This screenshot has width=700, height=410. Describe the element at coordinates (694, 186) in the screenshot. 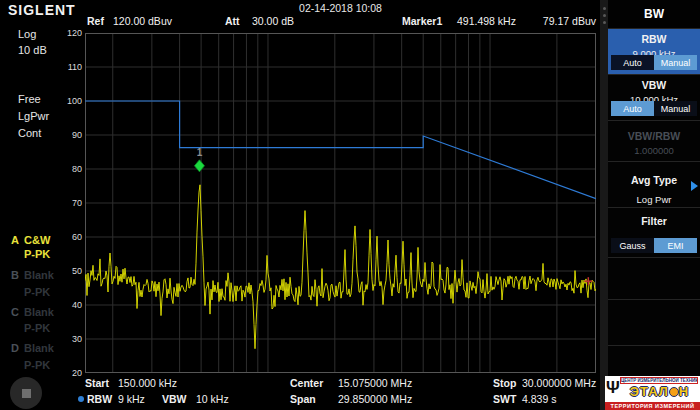

I see `submenu-arrow-icon` at that location.